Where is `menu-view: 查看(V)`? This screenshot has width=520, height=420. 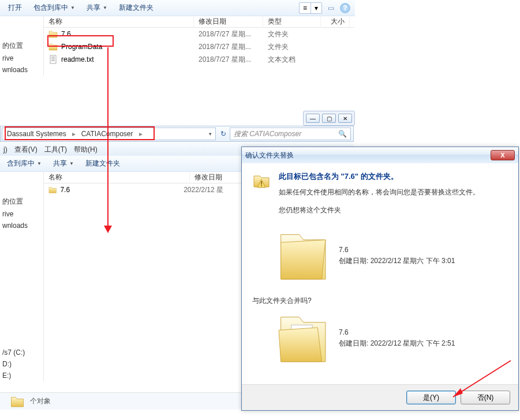
menu-view: 查看(V) is located at coordinates (26, 150).